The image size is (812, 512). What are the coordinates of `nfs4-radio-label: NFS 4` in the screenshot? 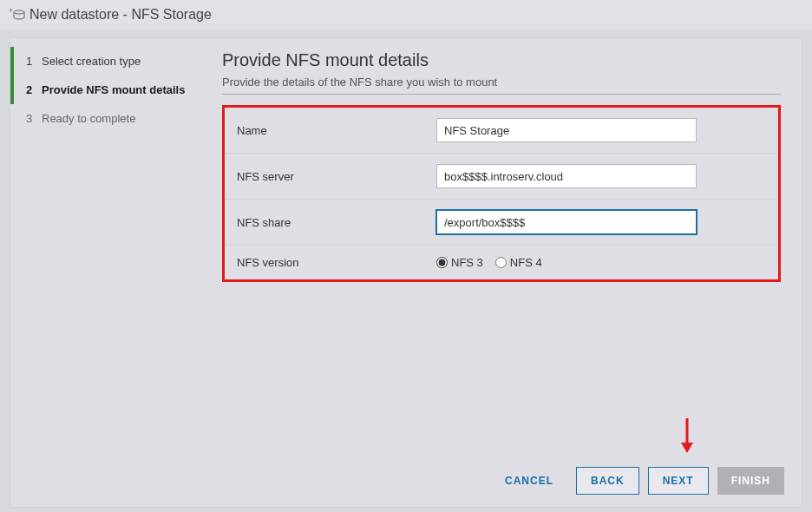 It's located at (519, 262).